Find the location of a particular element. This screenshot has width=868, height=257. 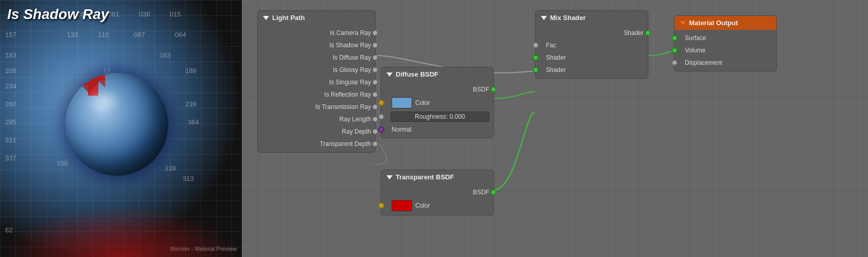

node-row-bsdf-out: BSDF is located at coordinates (437, 89).